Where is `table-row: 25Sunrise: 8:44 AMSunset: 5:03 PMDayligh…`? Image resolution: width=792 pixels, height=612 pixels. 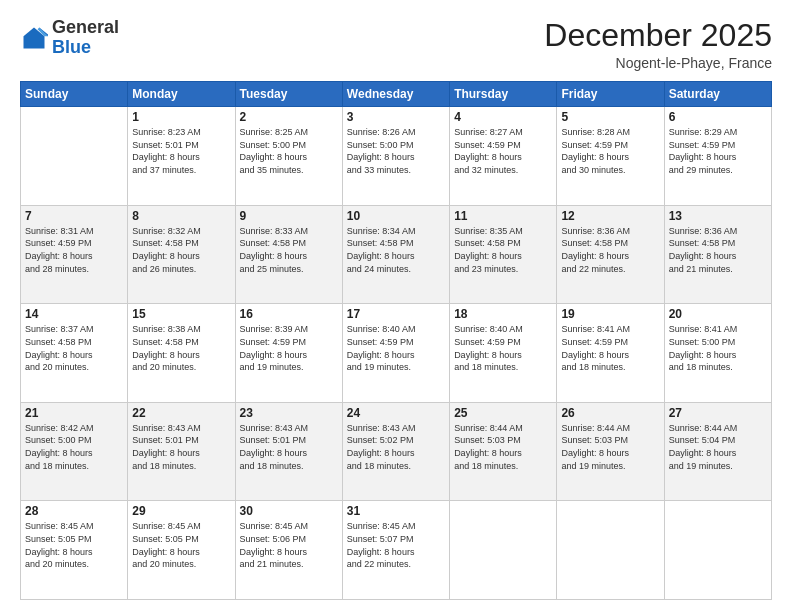
table-row: 25Sunrise: 8:44 AMSunset: 5:03 PMDayligh… is located at coordinates (504, 452).